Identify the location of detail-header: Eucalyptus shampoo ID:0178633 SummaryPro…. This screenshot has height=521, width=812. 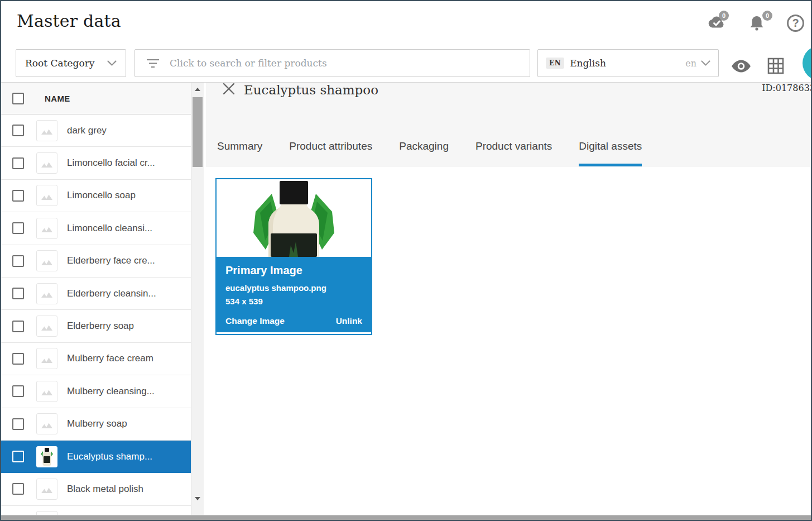
(508, 125).